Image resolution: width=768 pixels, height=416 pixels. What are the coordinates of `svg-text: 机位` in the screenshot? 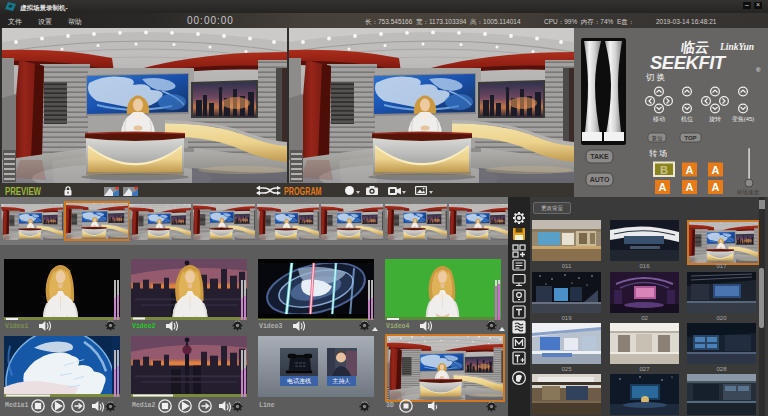 It's located at (687, 119).